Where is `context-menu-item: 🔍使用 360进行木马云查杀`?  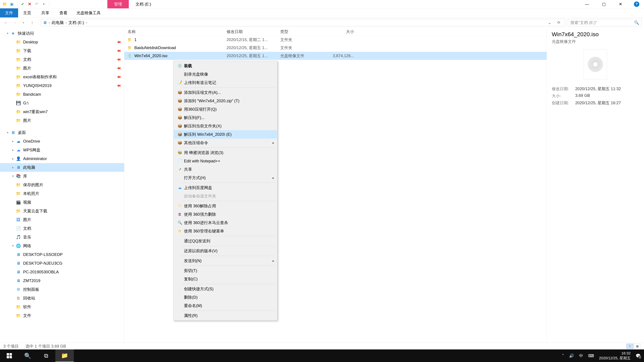 context-menu-item: 🔍使用 360进行木马云查杀 is located at coordinates (226, 223).